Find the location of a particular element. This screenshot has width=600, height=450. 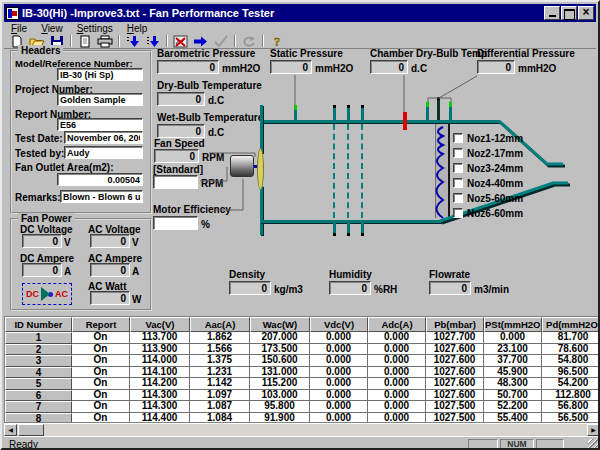

table-cell: 91.900 is located at coordinates (280, 418).